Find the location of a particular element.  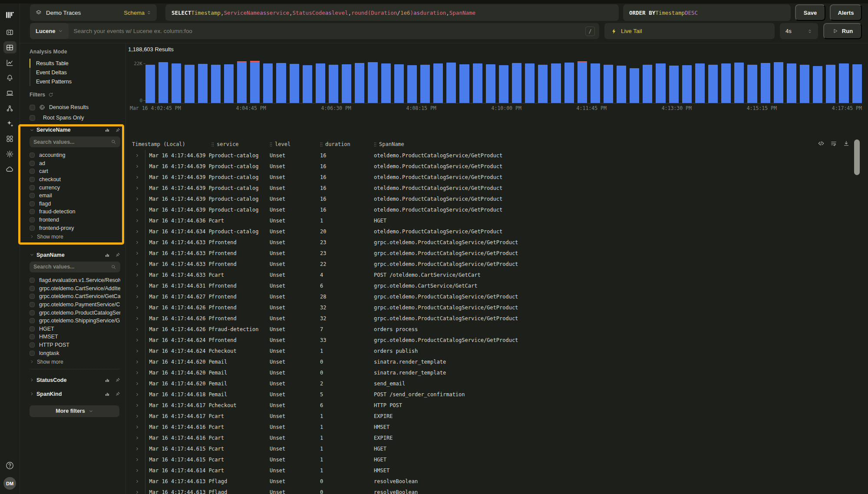

table-row: Mar 16 4:17:44.620 PM email Unset 0 sina… is located at coordinates (498, 361).